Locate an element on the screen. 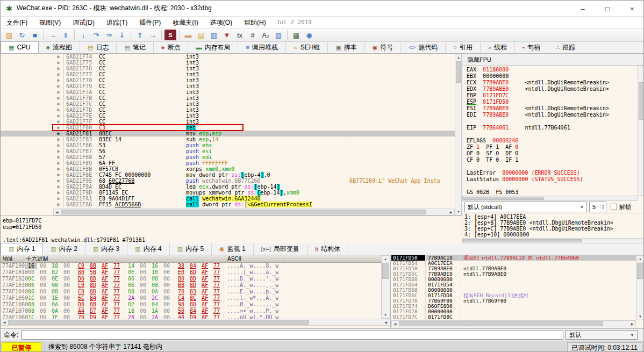 This screenshot has width=644, height=352. hex-byte: 0C is located at coordinates (31, 279).